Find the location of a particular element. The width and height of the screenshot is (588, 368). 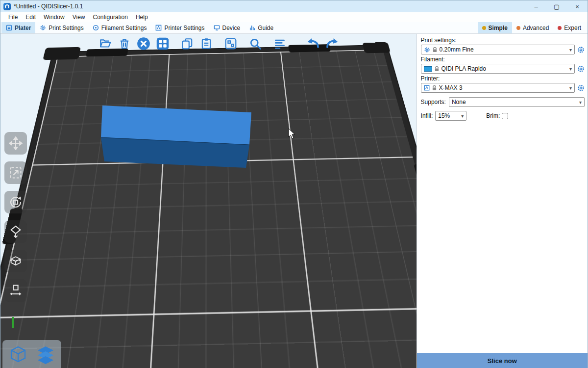

move-icon is located at coordinates (16, 143).